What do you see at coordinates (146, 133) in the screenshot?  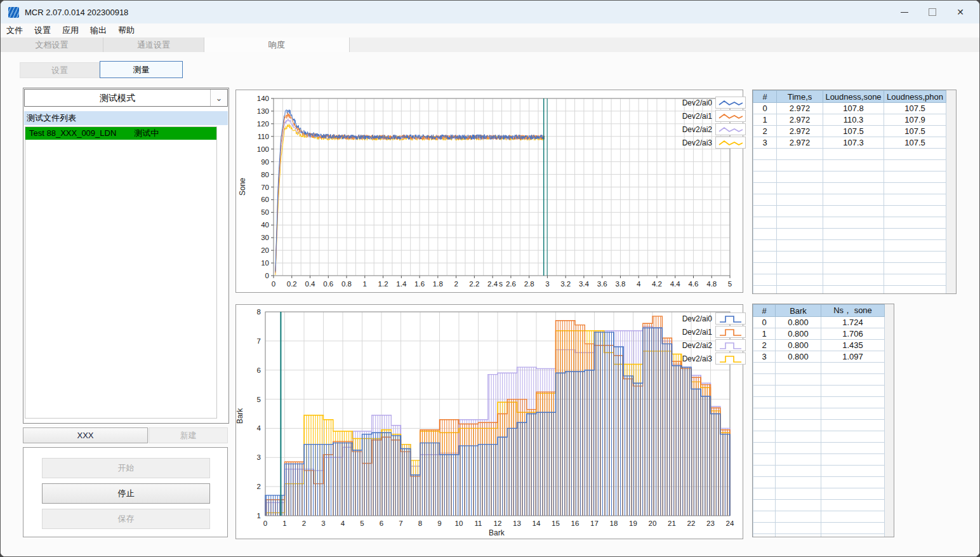 I see `test-file-status: 测试中` at bounding box center [146, 133].